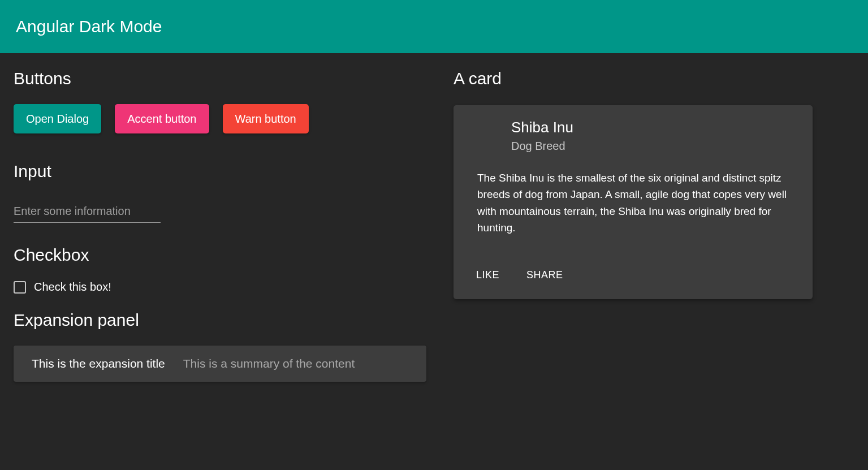  Describe the element at coordinates (162, 119) in the screenshot. I see `accent-button: Accent button` at that location.